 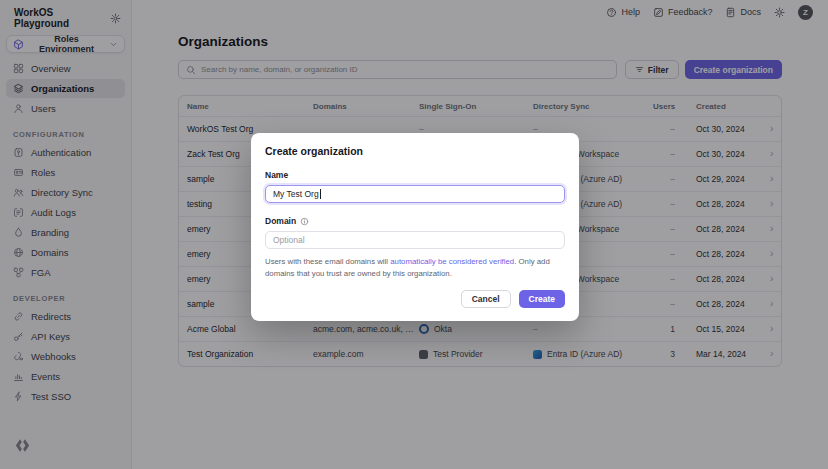 What do you see at coordinates (304, 222) in the screenshot?
I see `info-icon` at bounding box center [304, 222].